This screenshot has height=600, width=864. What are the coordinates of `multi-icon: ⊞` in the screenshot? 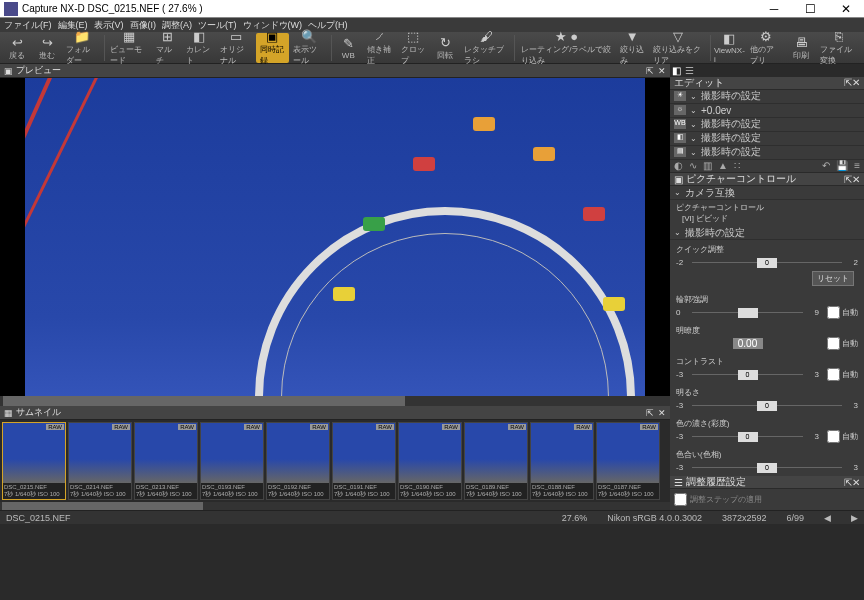 It's located at (168, 36).